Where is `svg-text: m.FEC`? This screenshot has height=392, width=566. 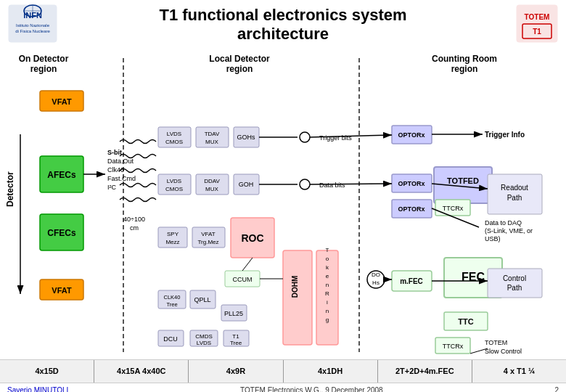
svg-text: m.FEC is located at coordinates (411, 282).